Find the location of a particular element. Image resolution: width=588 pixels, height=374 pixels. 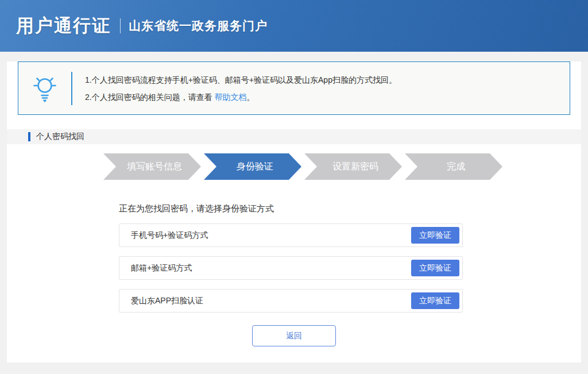

notice-box: 1.个人找回密码流程支持手机+验证码、邮箱号+验证码以及爱山东App扫脸的方式找… is located at coordinates (294, 88).